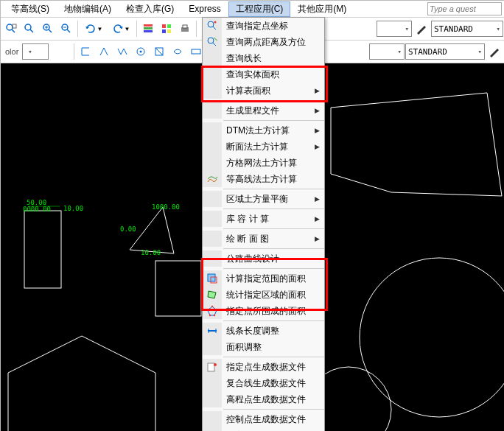 Image resolution: width=504 pixels, height=431 pixels. I want to click on undo-icon: ▼, so click(94, 29).